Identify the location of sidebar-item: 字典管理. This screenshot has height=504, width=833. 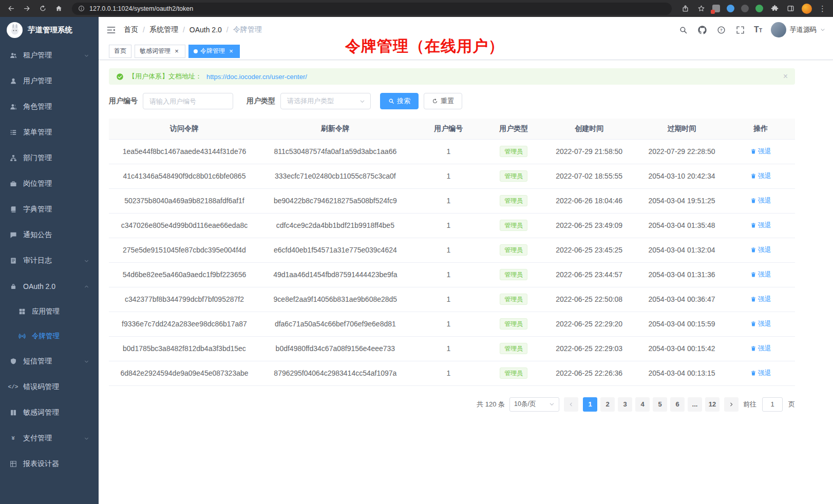
(49, 209).